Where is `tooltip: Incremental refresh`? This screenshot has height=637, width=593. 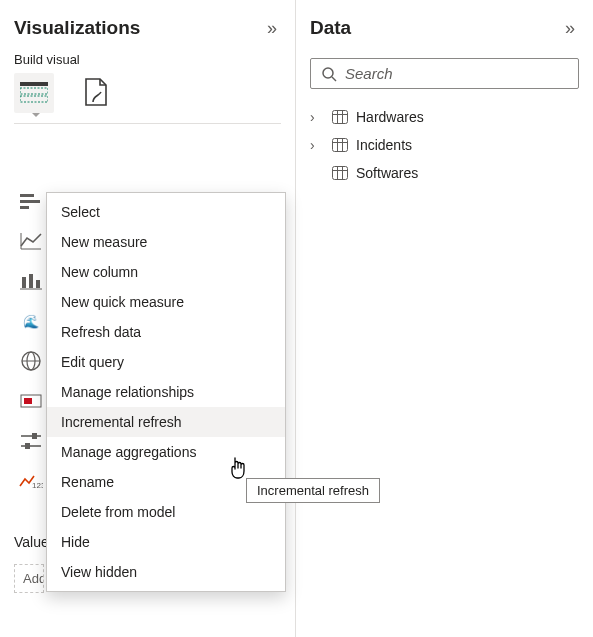
tooltip: Incremental refresh is located at coordinates (313, 490).